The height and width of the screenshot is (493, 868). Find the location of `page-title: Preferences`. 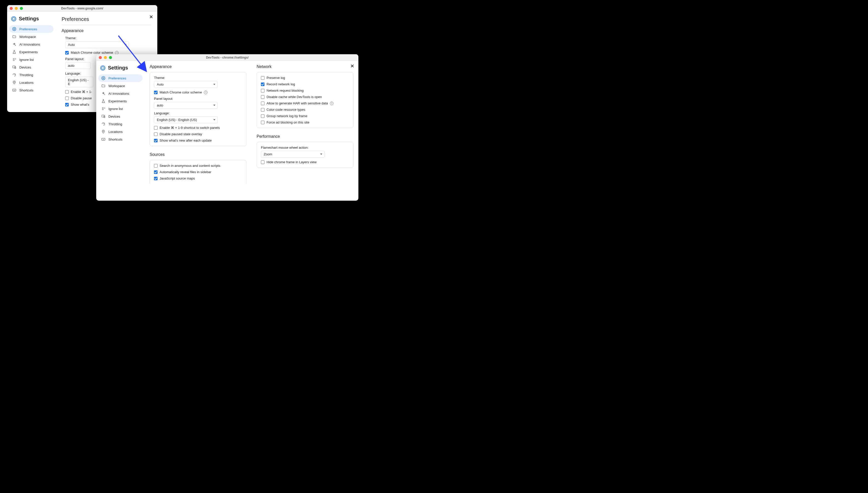

page-title: Preferences is located at coordinates (106, 21).